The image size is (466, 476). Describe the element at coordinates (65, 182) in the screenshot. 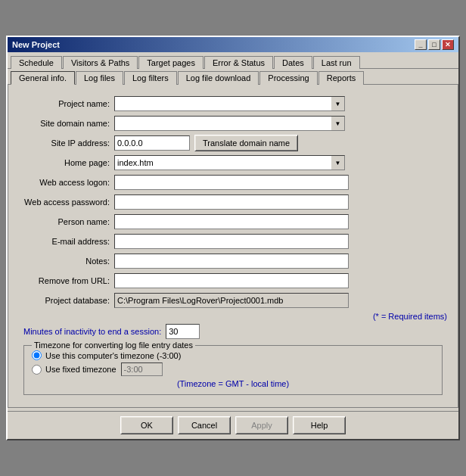

I see `web-access-logon-label: Web access logon:` at that location.